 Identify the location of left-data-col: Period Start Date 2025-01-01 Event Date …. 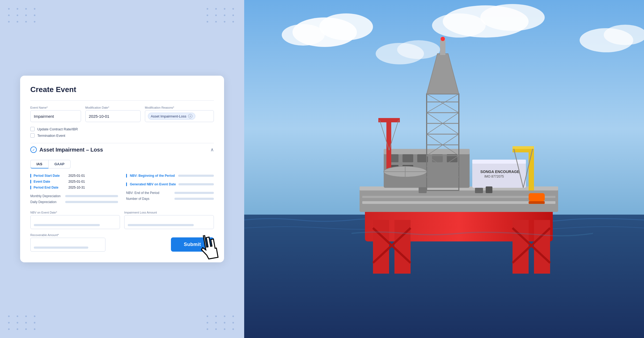
(74, 190).